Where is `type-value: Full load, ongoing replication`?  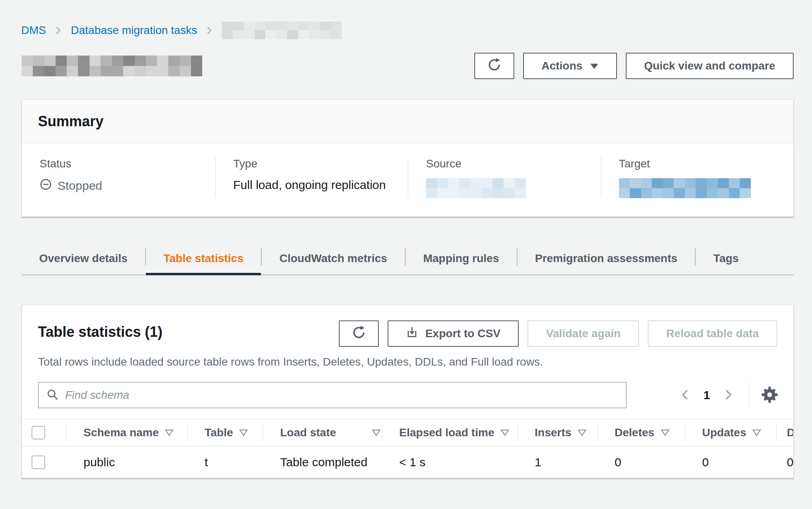
type-value: Full load, ongoing replication is located at coordinates (312, 185).